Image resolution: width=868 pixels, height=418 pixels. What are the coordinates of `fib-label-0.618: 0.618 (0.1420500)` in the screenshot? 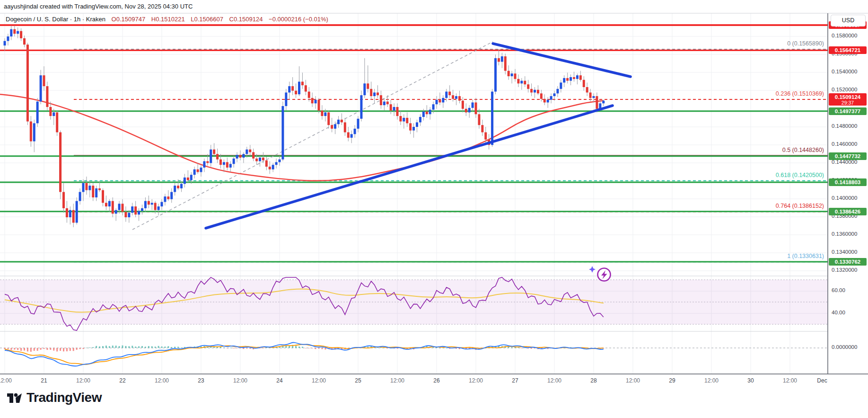 It's located at (800, 175).